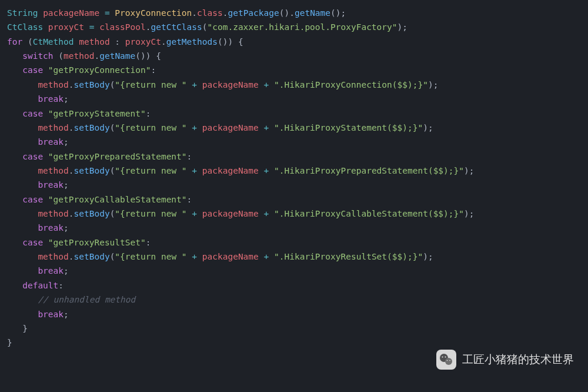 The height and width of the screenshot is (392, 588). Describe the element at coordinates (153, 13) in the screenshot. I see `token-class: ProxyConnection` at that location.